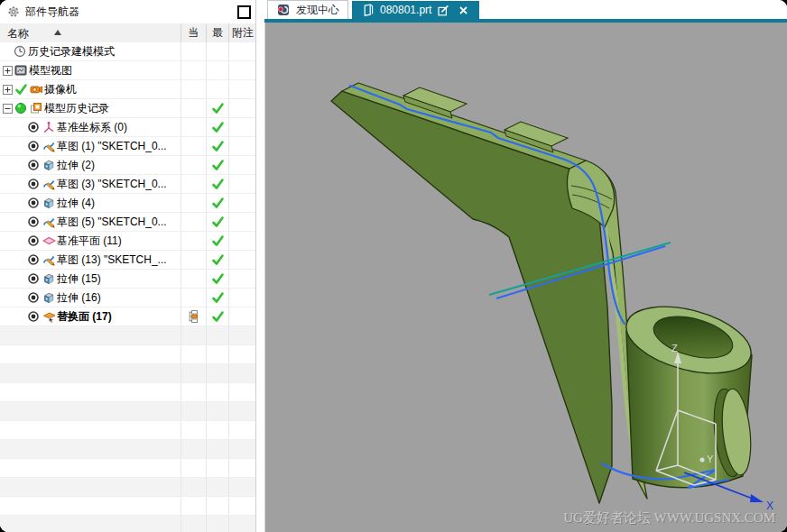 The image size is (787, 532). I want to click on navigator-column-header: 名称 当 最 附注, so click(128, 33).